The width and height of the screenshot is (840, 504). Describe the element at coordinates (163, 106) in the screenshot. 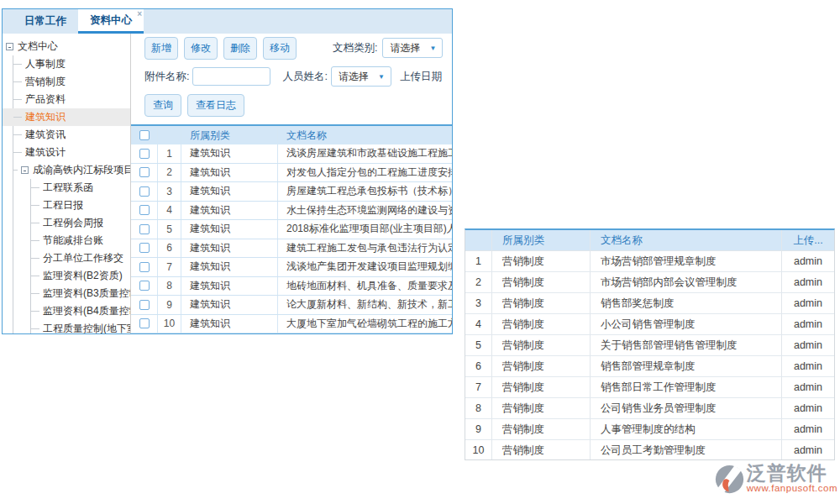

I see `toolbar-button-query: 查询` at that location.